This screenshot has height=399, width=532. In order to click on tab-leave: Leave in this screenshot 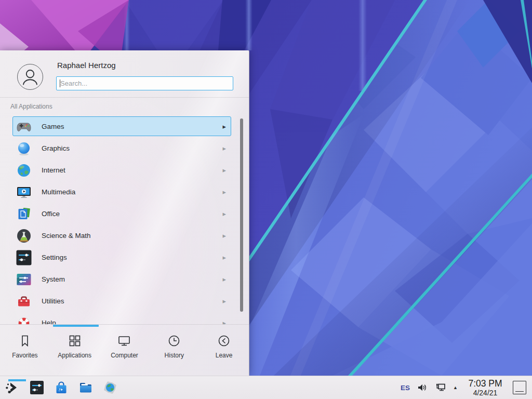, I will do `click(224, 351)`.